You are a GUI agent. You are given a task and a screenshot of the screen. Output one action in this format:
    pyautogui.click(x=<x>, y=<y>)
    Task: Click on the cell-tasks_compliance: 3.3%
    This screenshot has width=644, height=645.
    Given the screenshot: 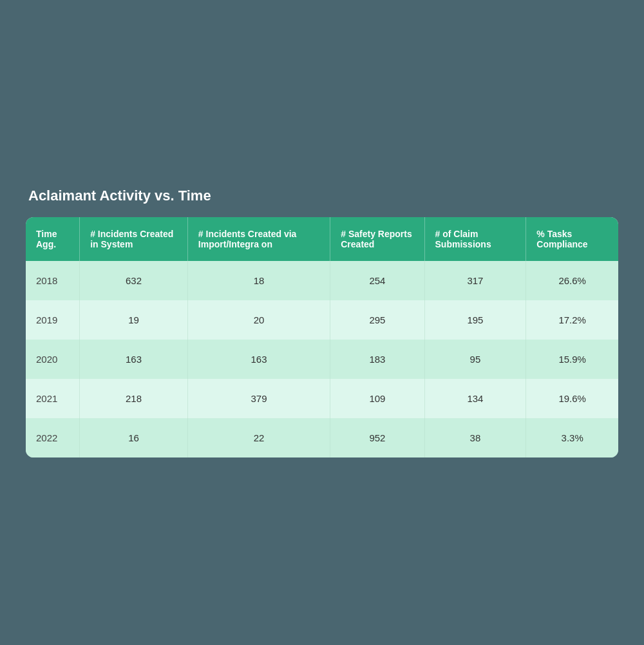 What is the action you would take?
    pyautogui.click(x=572, y=438)
    